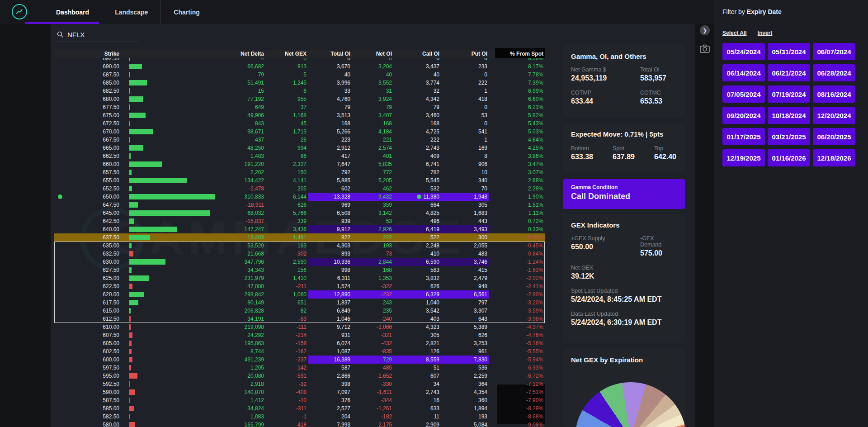 The width and height of the screenshot is (868, 427). I want to click on net-gex-cell: 2,590, so click(286, 262).